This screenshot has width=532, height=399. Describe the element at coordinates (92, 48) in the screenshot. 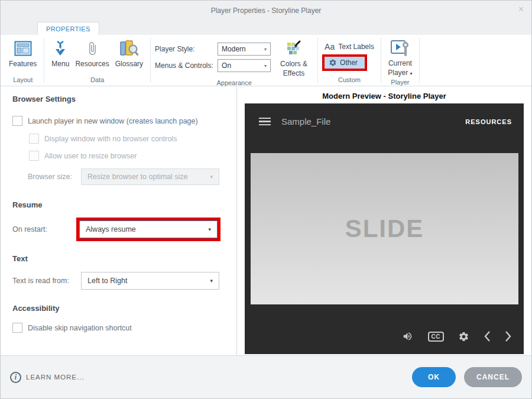

I see `paperclip-icon` at that location.